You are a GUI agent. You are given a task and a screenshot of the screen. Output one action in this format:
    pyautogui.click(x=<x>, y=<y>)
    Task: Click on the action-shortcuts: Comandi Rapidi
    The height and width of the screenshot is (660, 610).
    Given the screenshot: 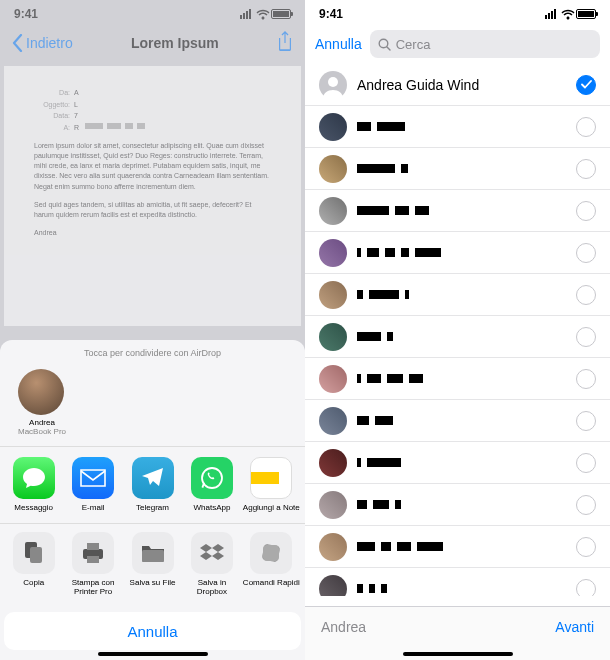 What is the action you would take?
    pyautogui.click(x=272, y=564)
    